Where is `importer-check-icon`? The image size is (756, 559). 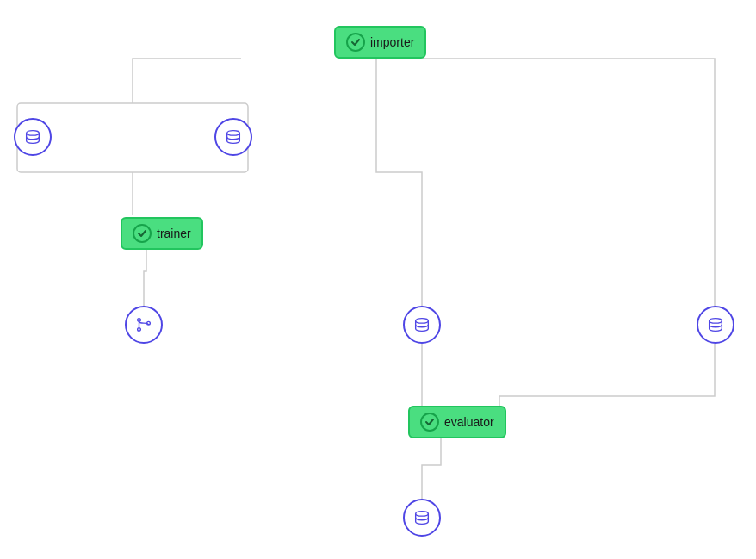 importer-check-icon is located at coordinates (356, 42).